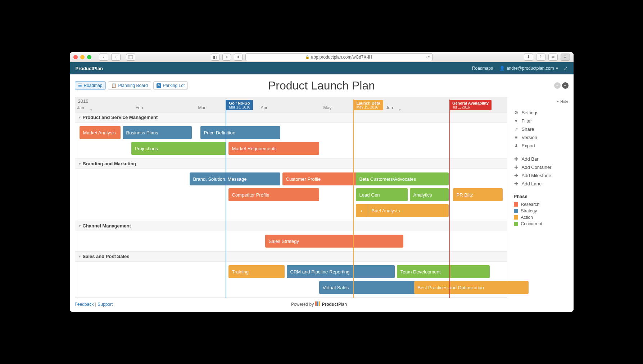 This screenshot has height=364, width=643. What do you see at coordinates (541, 167) in the screenshot?
I see `sidebar-add-container: ✚Add Container` at bounding box center [541, 167].